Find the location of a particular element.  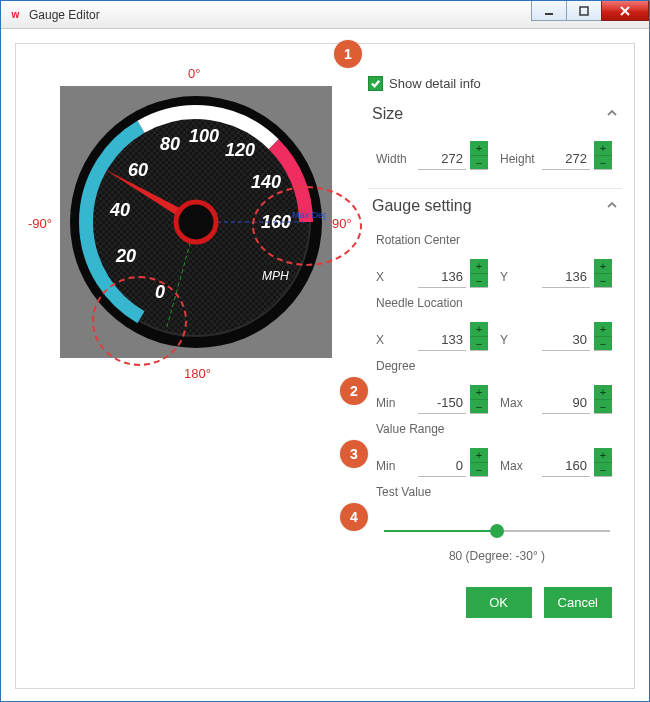

test-value-label: Test Value is located at coordinates (497, 492).